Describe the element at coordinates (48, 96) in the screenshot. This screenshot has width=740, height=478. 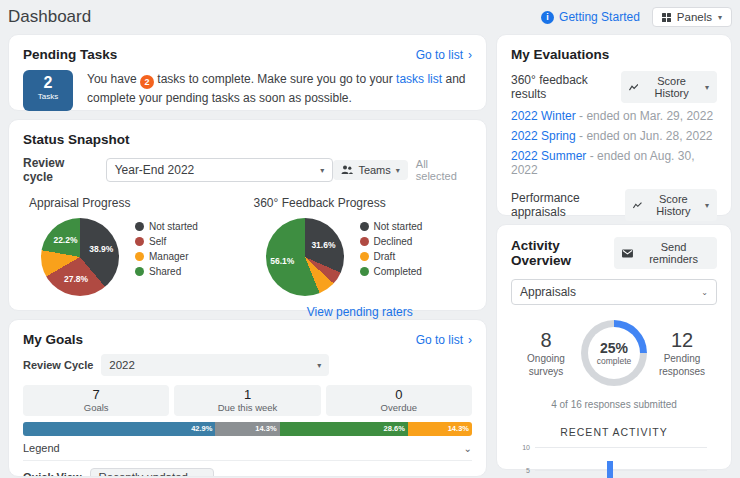
I see `tasks-count-label: Tasks` at that location.